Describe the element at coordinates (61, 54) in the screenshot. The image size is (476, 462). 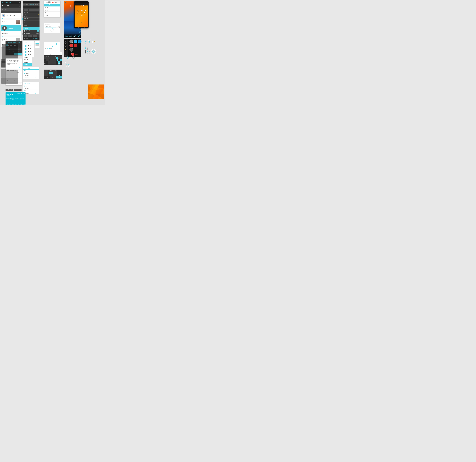
I see `send-icon: ▷` at that location.